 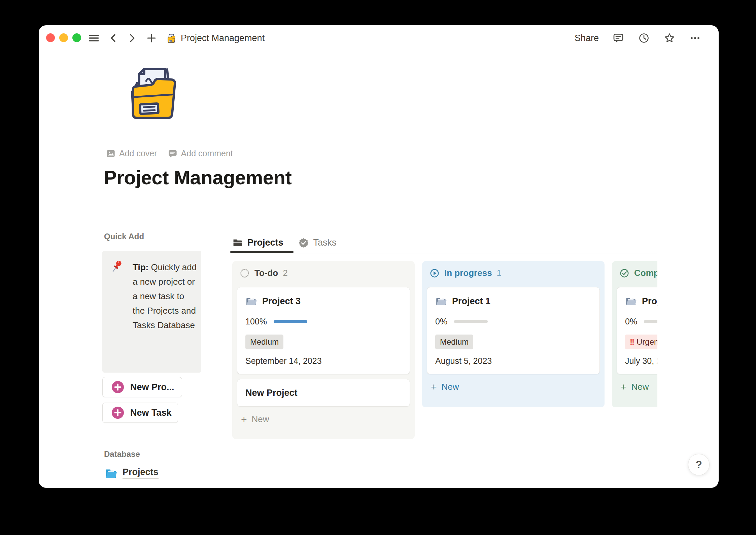 I want to click on card-project-3: Project 3 100% Medium September 14, 2023, so click(x=323, y=331).